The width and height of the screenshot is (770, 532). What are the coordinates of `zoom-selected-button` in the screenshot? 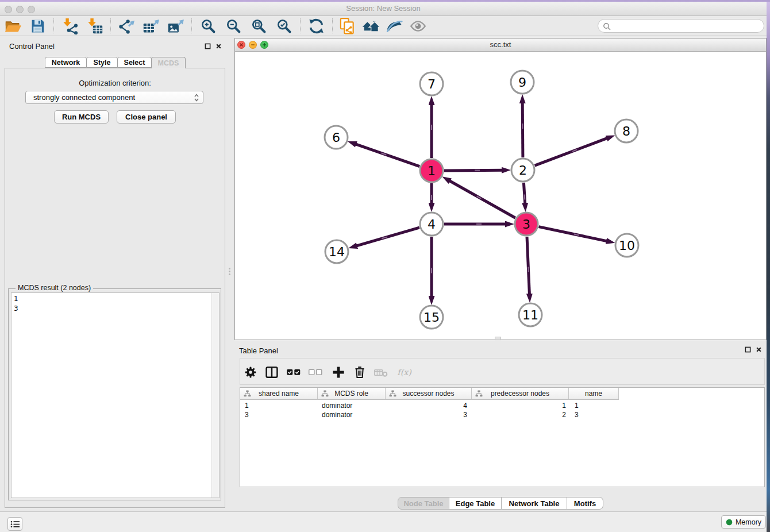 It's located at (284, 26).